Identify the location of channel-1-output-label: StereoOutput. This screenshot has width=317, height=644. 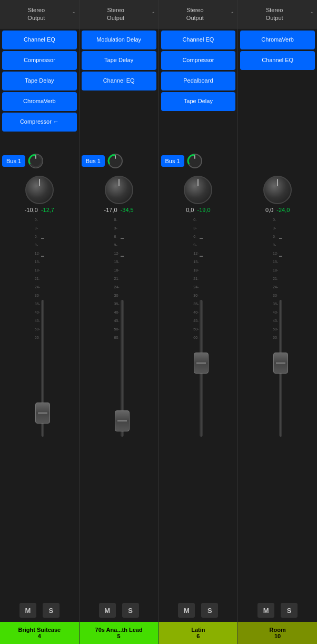
(36, 14).